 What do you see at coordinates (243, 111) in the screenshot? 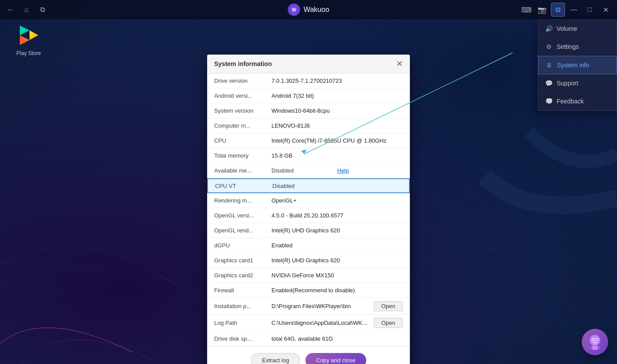
I see `system-version-label: System version` at bounding box center [243, 111].